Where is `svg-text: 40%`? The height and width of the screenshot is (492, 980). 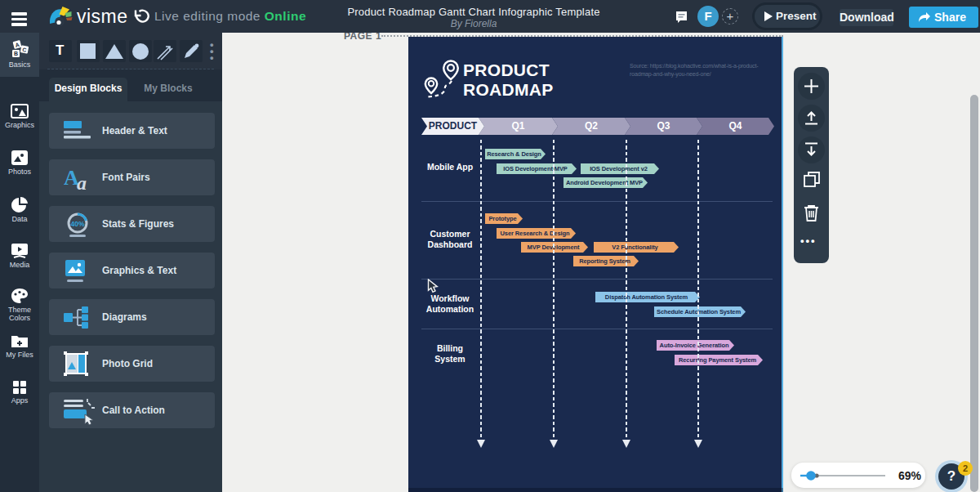
svg-text: 40% is located at coordinates (77, 224).